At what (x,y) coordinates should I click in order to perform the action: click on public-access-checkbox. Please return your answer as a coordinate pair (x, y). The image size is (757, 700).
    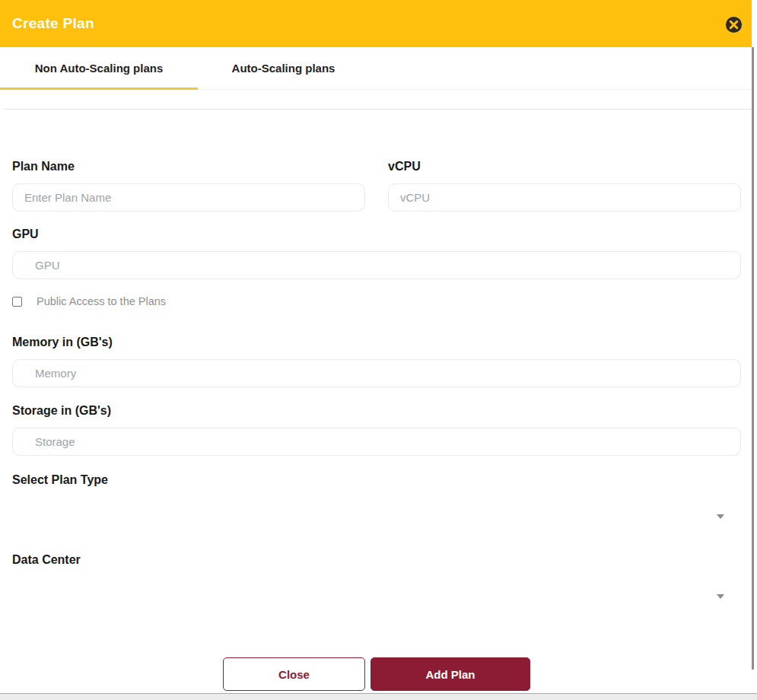
    Looking at the image, I should click on (17, 301).